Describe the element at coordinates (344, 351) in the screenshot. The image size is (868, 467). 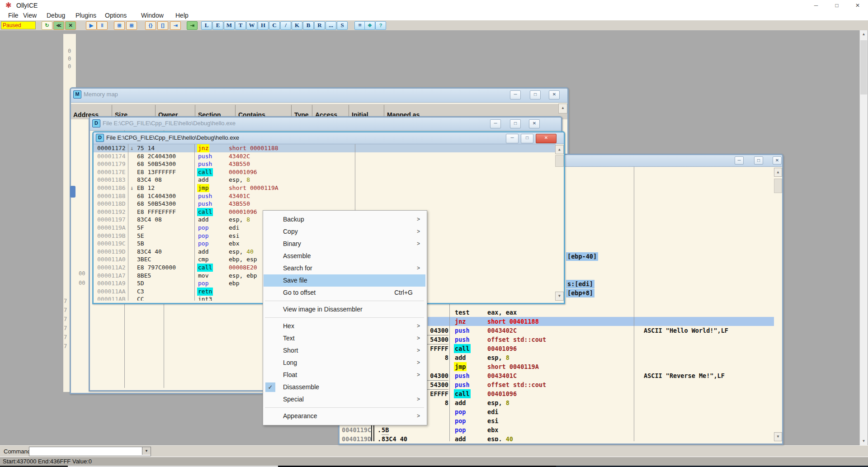
I see `menu-item-short: Short>` at that location.